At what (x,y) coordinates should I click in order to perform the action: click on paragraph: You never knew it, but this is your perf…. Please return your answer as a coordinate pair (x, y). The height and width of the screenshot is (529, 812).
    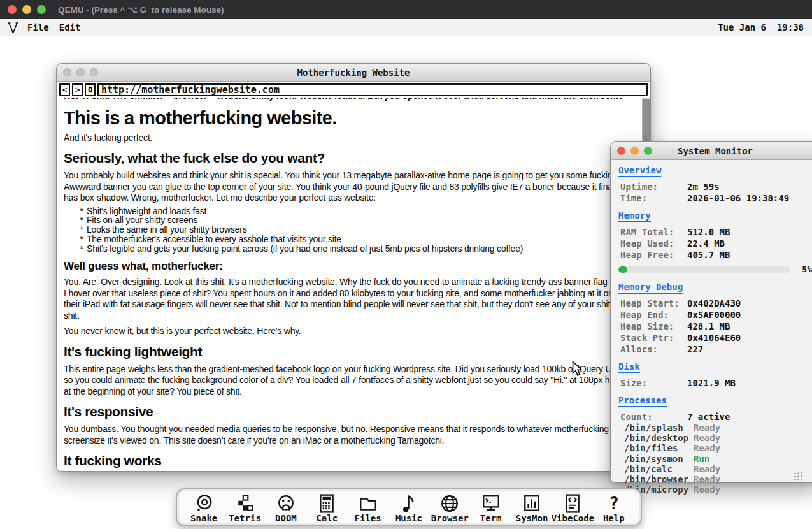
    Looking at the image, I should click on (348, 331).